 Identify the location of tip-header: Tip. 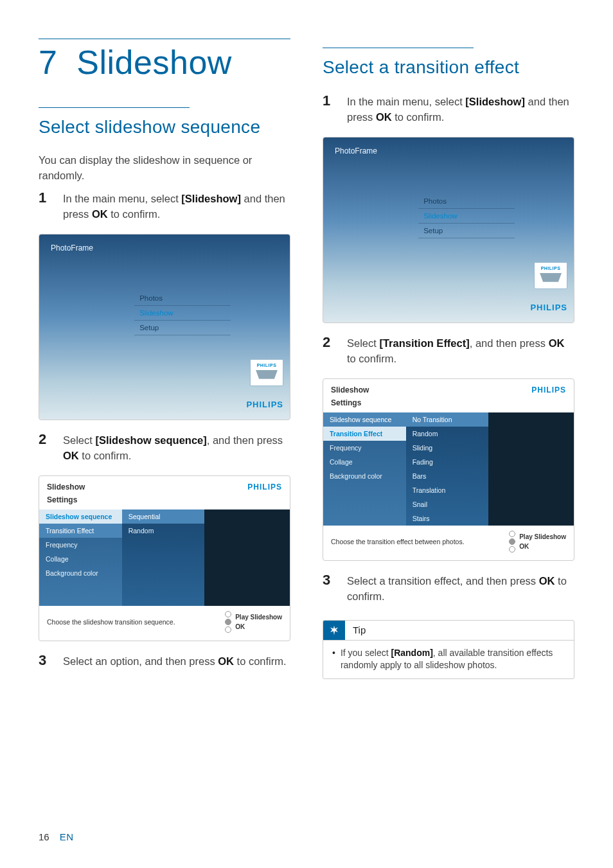
(449, 630).